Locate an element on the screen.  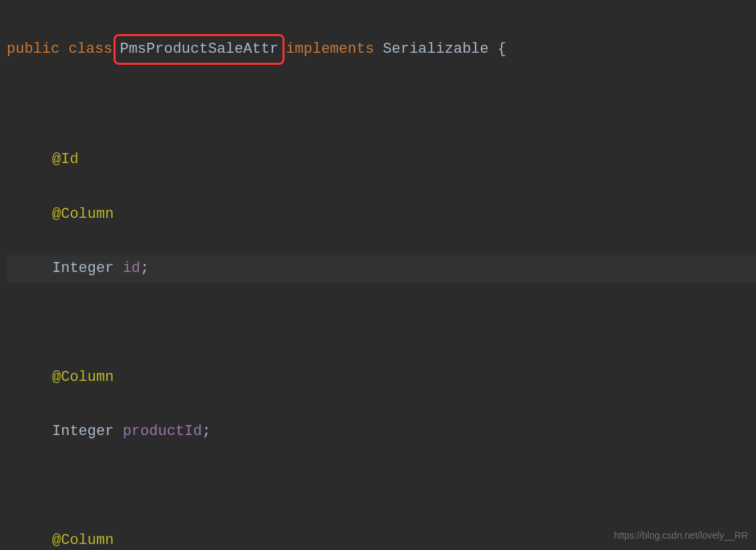
keyword-class: class is located at coordinates (90, 49).